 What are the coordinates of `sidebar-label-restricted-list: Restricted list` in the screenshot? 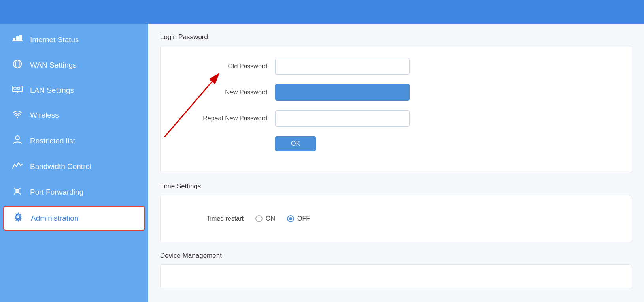 It's located at (53, 141).